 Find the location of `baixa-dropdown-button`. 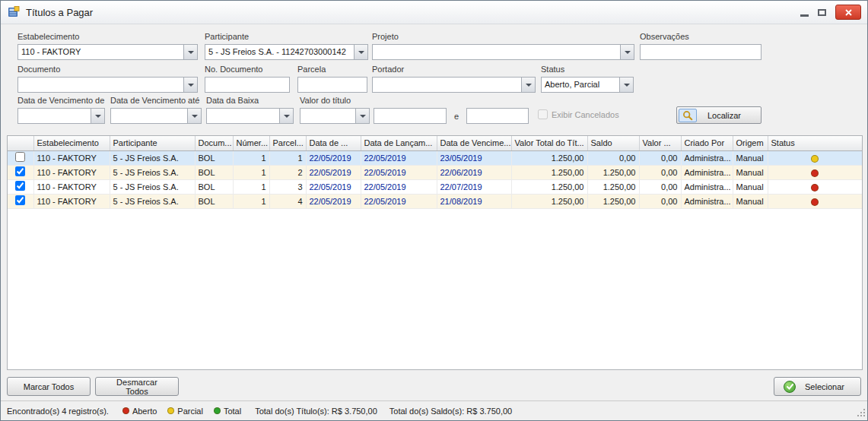

baixa-dropdown-button is located at coordinates (286, 116).